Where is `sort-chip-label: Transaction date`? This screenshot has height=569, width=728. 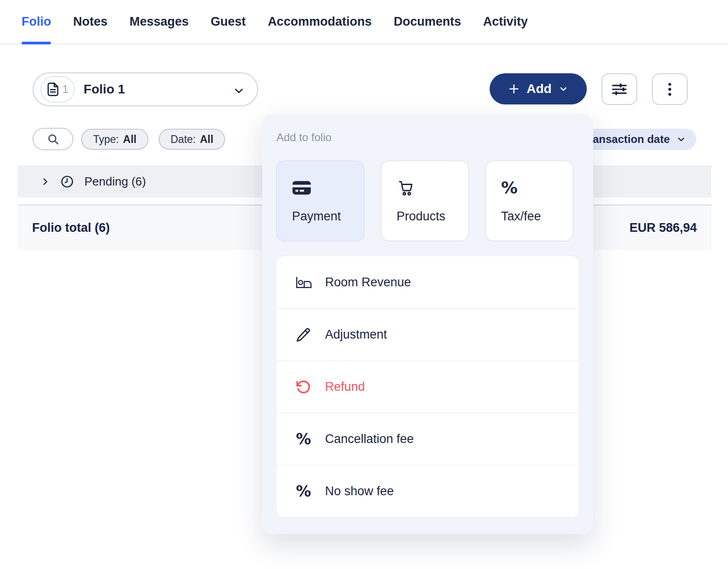 sort-chip-label: Transaction date is located at coordinates (626, 139).